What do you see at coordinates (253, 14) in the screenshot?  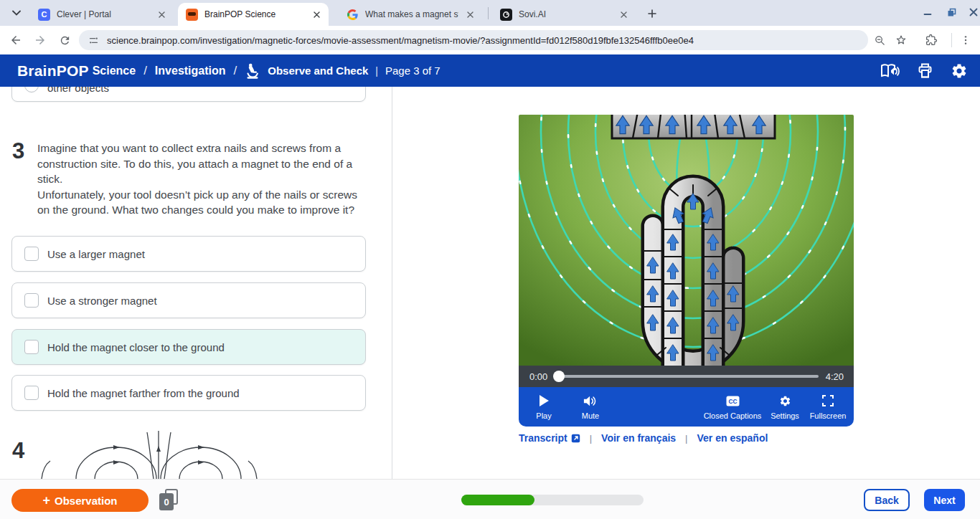 I see `tab-brainpop-science: BrainPOP Science` at bounding box center [253, 14].